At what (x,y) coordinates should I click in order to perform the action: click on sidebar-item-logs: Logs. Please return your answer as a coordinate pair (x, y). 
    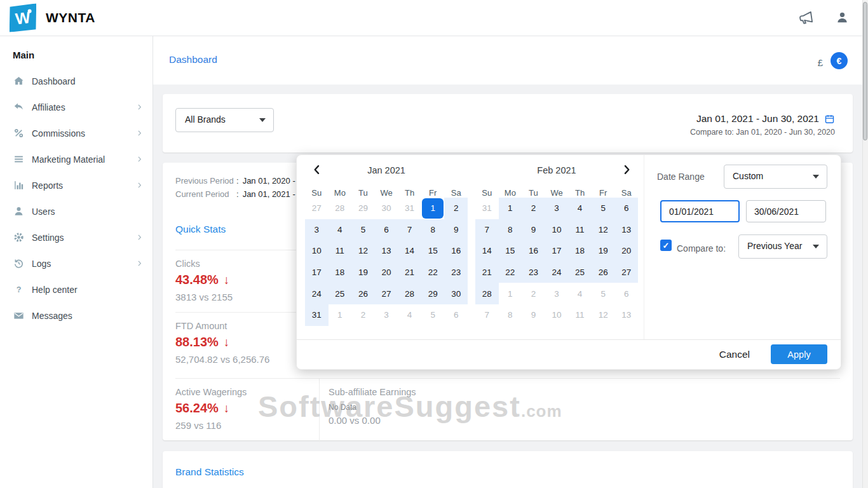
    Looking at the image, I should click on (76, 263).